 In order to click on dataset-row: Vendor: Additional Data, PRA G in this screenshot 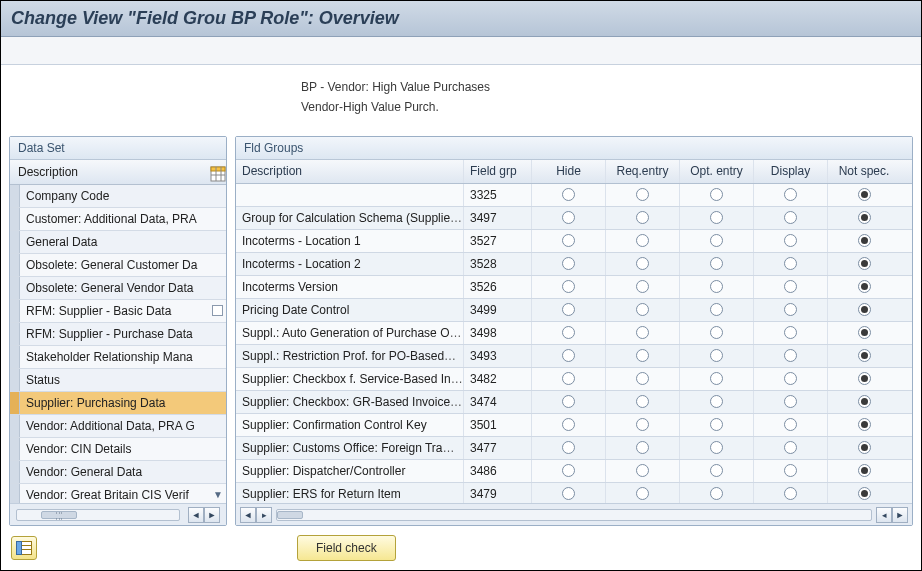, I will do `click(118, 426)`.